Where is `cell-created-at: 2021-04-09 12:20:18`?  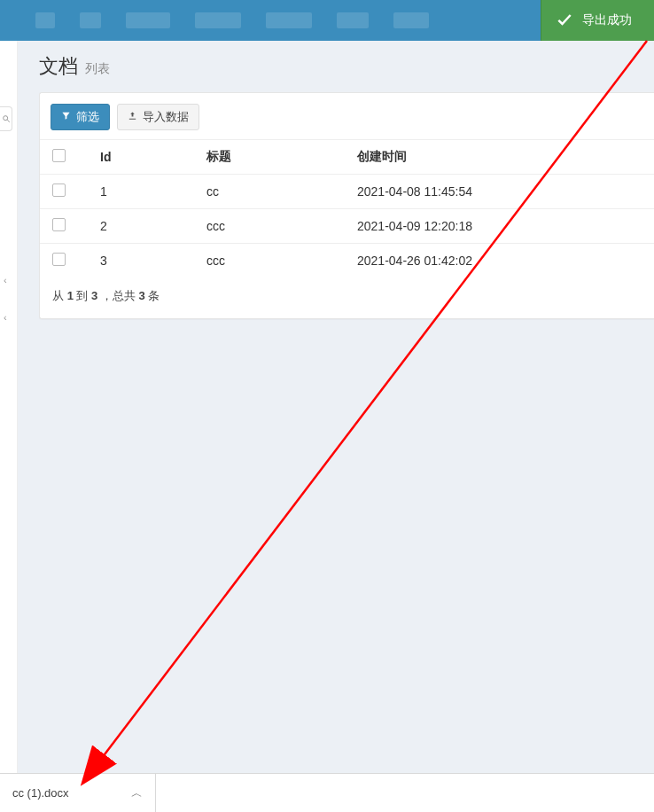
cell-created-at: 2021-04-09 12:20:18 is located at coordinates (502, 227).